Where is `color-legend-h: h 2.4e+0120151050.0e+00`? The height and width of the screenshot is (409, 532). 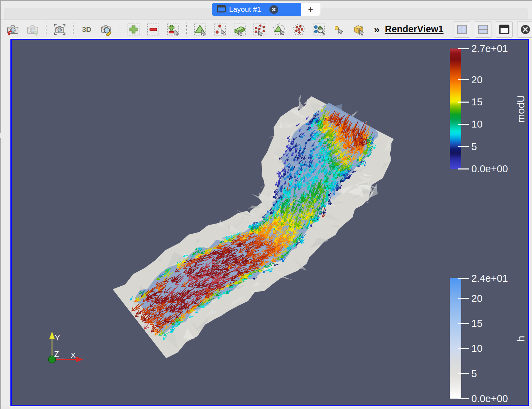
color-legend-h: h 2.4e+0120151050.0e+00 is located at coordinates (491, 338).